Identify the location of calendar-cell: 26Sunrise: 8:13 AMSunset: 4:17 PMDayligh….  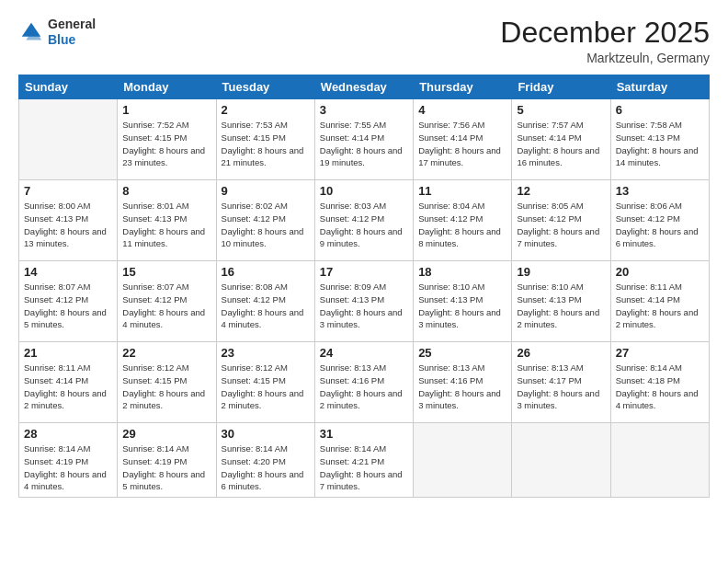
(561, 383).